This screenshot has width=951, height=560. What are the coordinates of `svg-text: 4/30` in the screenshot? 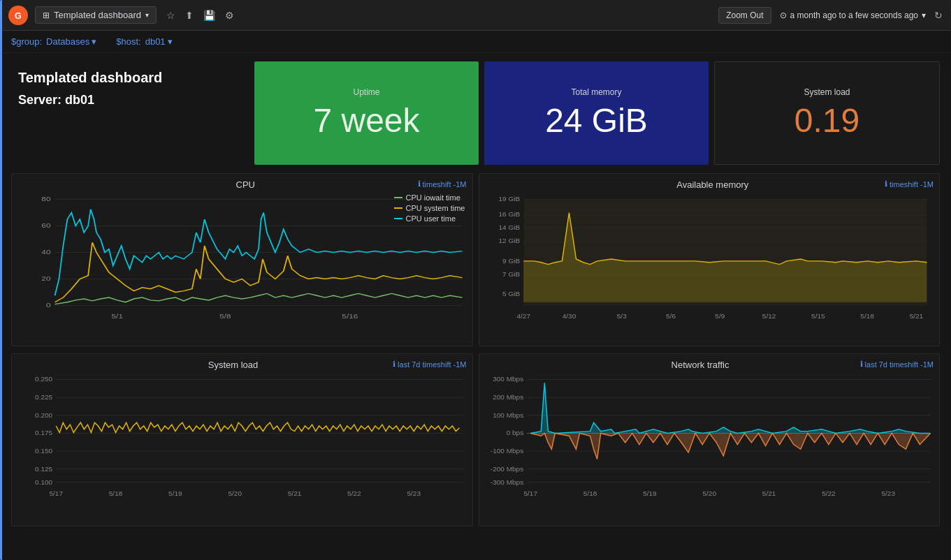 It's located at (569, 317).